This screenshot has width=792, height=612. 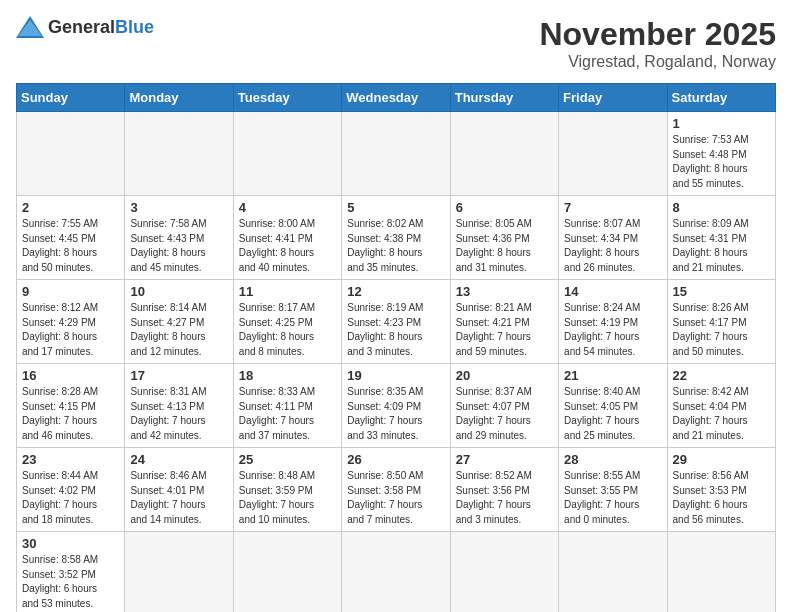 What do you see at coordinates (396, 238) in the screenshot?
I see `calendar-day-cell: 5Sunrise: 8:02 AM Sunset: 4:38 PM Daylig…` at bounding box center [396, 238].